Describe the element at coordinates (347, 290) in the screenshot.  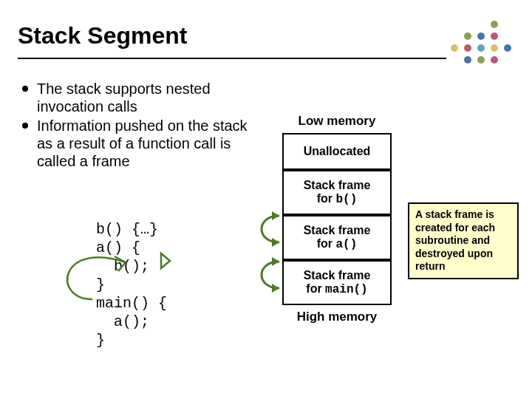
I see `cell-mono: main()` at that location.